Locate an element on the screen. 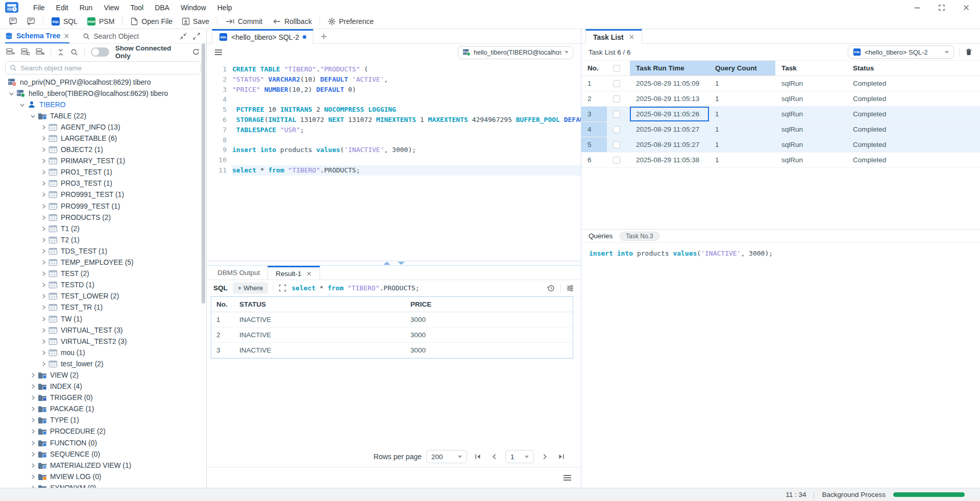 This screenshot has height=501, width=980. task-row: 42025-08-29 11:05:271sqlRunCompleted is located at coordinates (781, 130).